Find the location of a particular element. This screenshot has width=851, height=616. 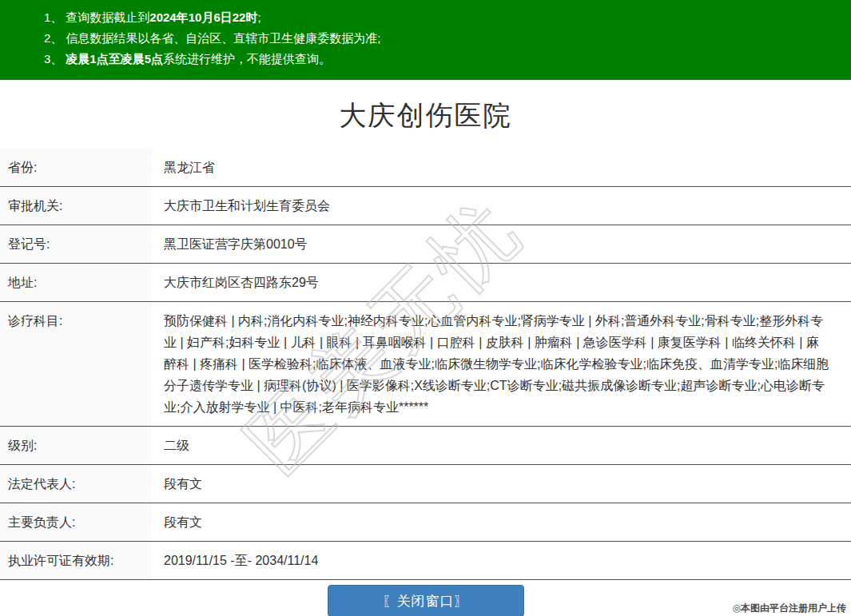

row-label: 主要负责人: is located at coordinates (76, 523).